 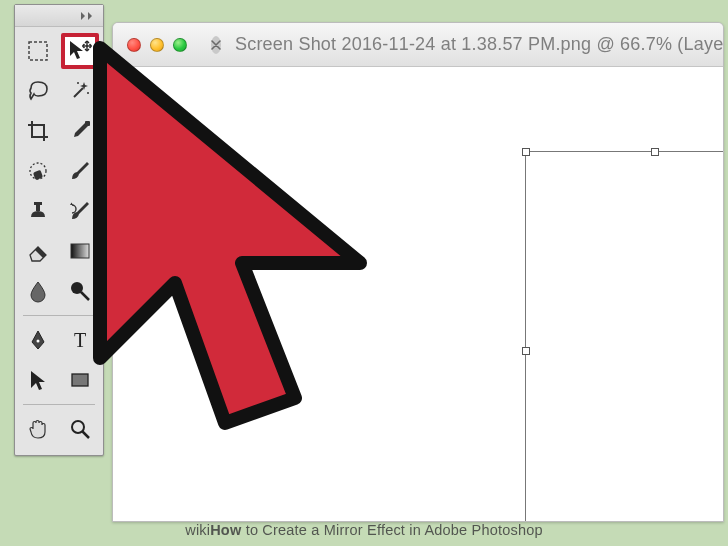 What do you see at coordinates (38, 131) in the screenshot?
I see `crop-tool-icon` at bounding box center [38, 131].